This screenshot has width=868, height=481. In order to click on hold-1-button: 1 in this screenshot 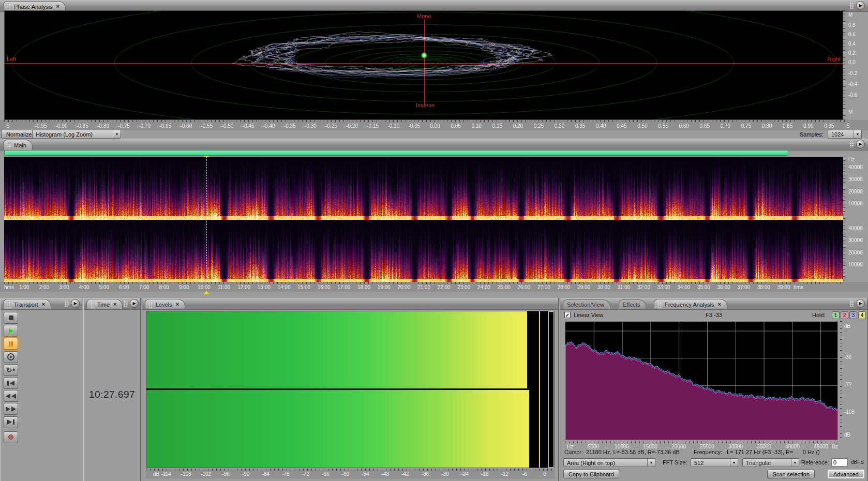, I will do `click(836, 315)`.